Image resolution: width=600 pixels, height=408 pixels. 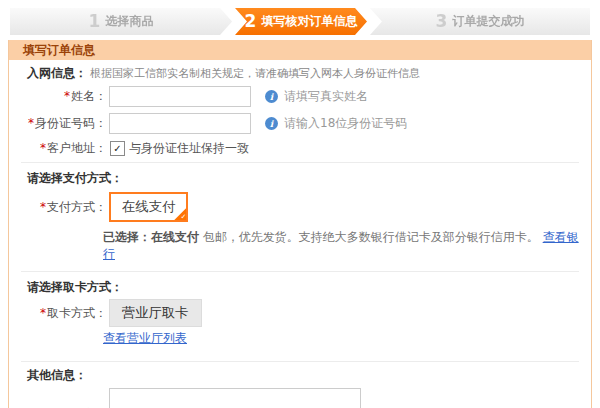 What do you see at coordinates (148, 207) in the screenshot?
I see `online-payment-button: 在线支付 ✓` at bounding box center [148, 207].